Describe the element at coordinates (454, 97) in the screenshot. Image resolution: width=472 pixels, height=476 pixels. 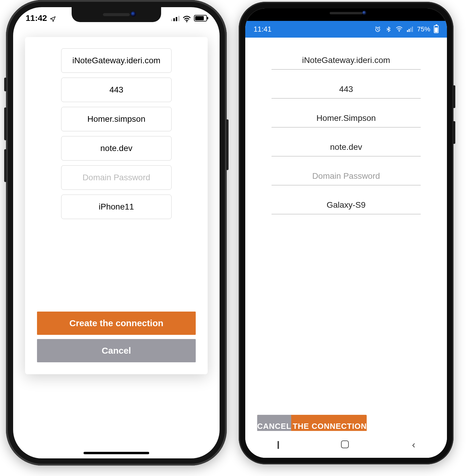
I see `android-power-button` at that location.